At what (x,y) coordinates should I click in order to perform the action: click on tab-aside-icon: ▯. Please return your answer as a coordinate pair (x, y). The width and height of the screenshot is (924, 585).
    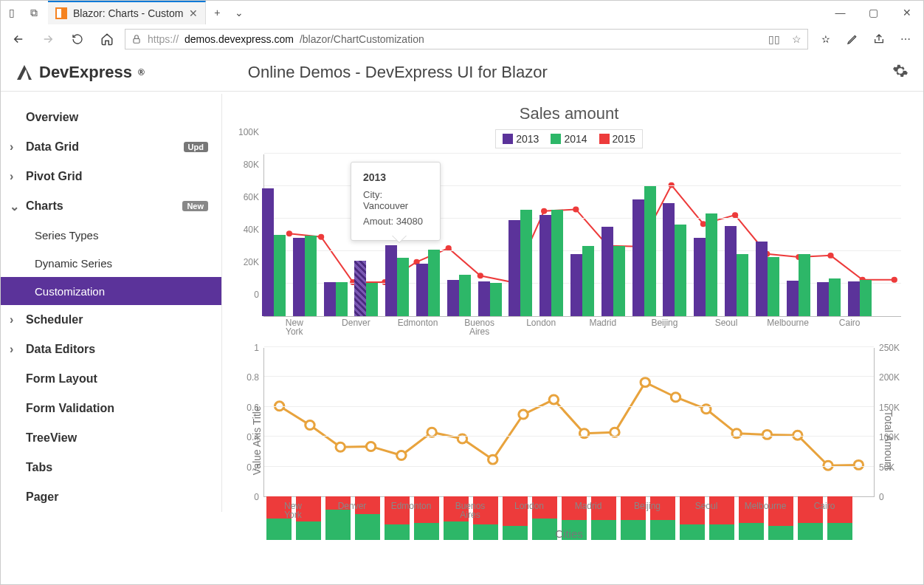
    Looking at the image, I should click on (12, 13).